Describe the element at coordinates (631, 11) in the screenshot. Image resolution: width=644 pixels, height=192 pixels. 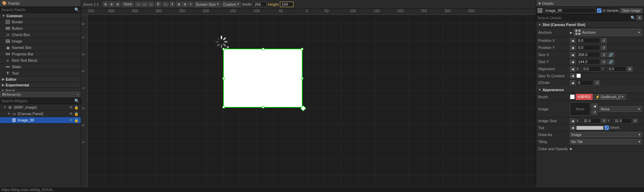
I see `open-image-button: Open Image` at that location.